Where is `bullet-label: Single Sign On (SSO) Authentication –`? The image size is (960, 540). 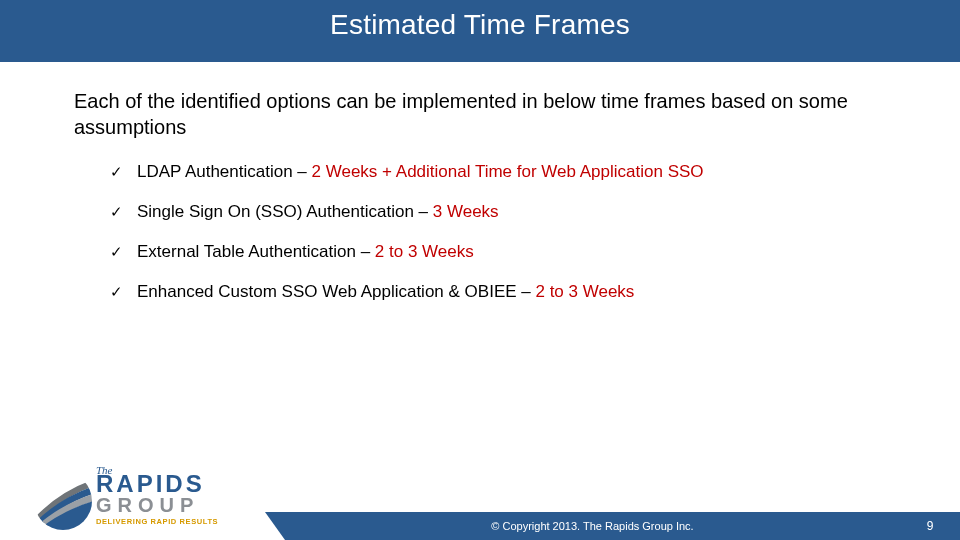
bullet-label: Single Sign On (SSO) Authentication – is located at coordinates (285, 212).